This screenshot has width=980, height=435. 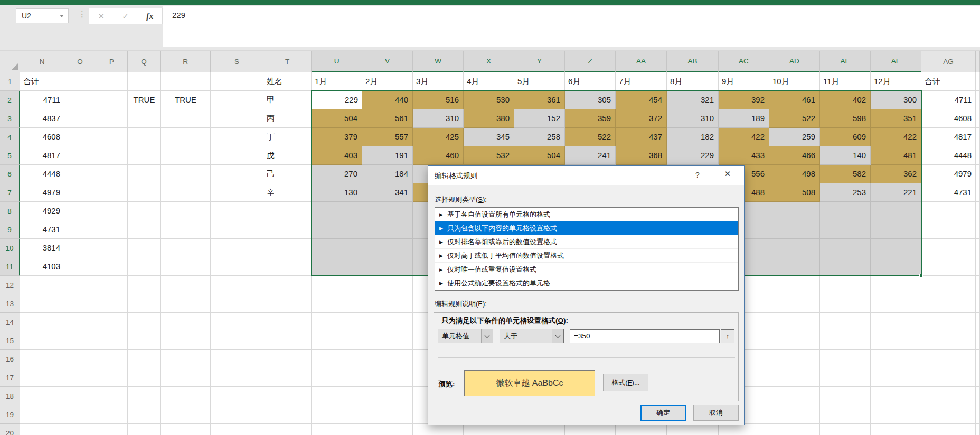 What do you see at coordinates (795, 118) in the screenshot?
I see `cell-AD3: 522` at bounding box center [795, 118].